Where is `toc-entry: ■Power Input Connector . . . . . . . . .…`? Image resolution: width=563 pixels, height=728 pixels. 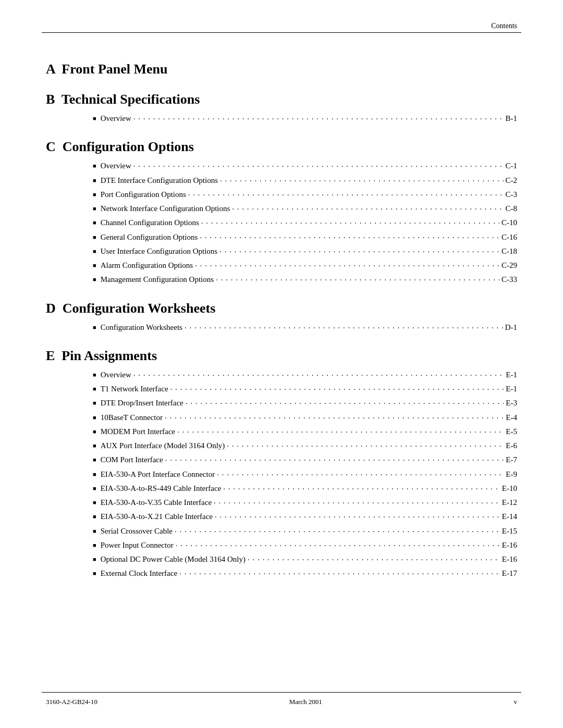 toc-entry: ■Power Input Connector . . . . . . . . .… is located at coordinates (305, 545).